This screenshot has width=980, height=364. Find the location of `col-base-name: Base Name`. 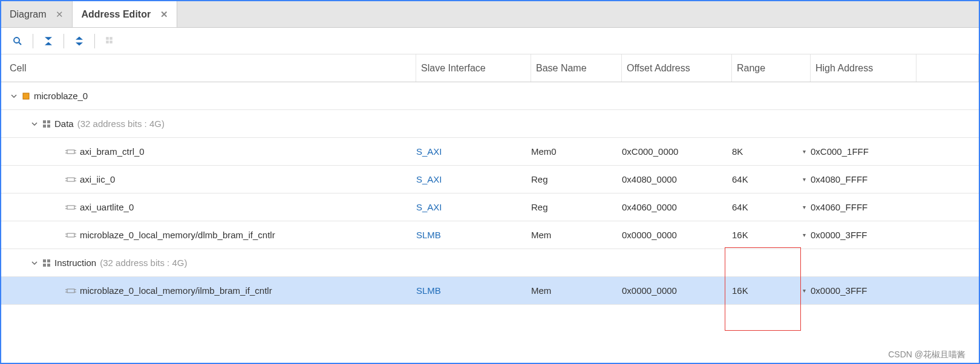

col-base-name: Base Name is located at coordinates (577, 68).